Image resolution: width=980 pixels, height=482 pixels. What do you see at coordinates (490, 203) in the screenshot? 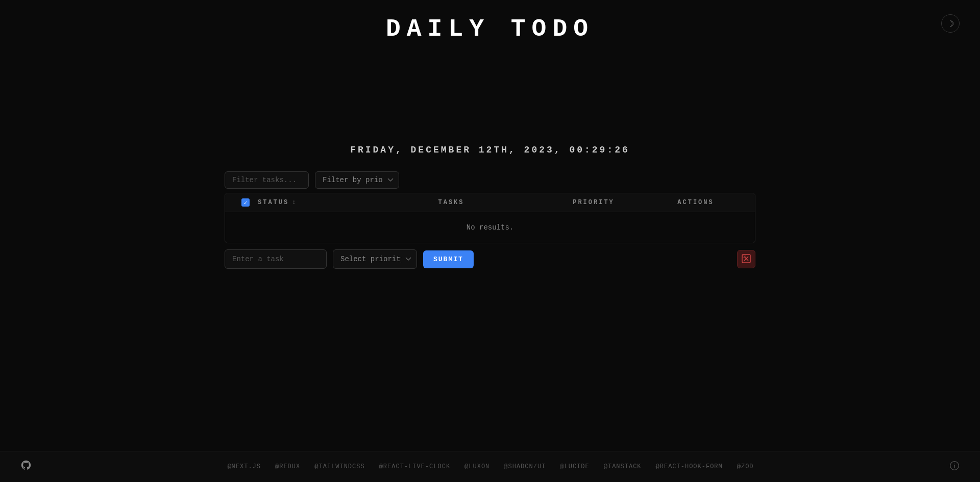
I see `table-header: STATUS ↕ TASKS PRIORITY ACTIONS` at bounding box center [490, 203].